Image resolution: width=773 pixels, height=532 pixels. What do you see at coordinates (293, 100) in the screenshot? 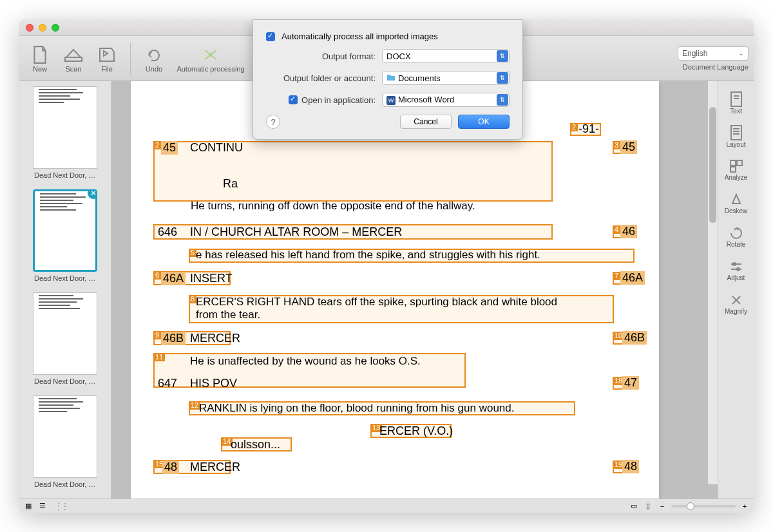
I see `open-in-app-checkbox` at bounding box center [293, 100].